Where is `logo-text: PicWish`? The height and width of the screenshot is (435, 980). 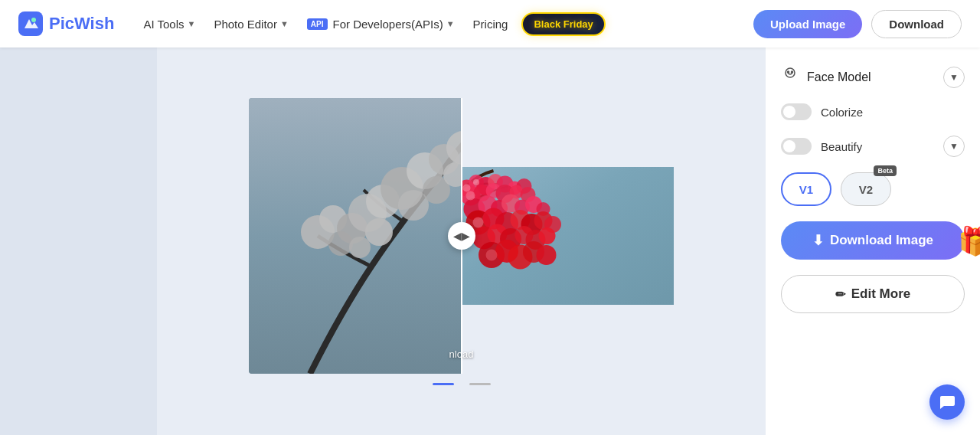
logo-text: PicWish is located at coordinates (81, 24).